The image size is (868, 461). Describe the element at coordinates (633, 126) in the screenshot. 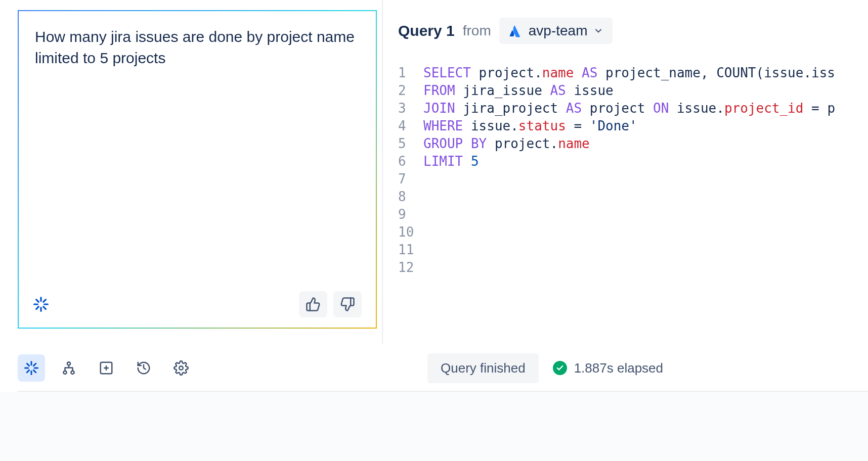

I see `code-line: 4WHERE issue.status = 'Done'` at that location.